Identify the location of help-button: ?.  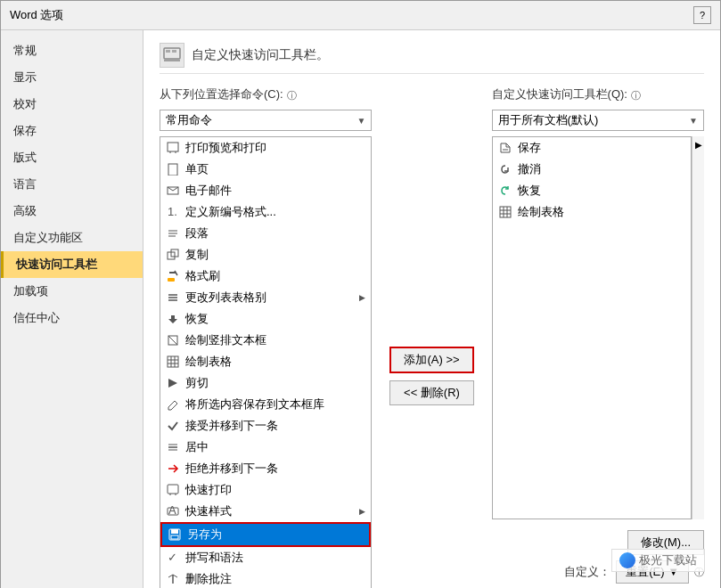
(702, 15).